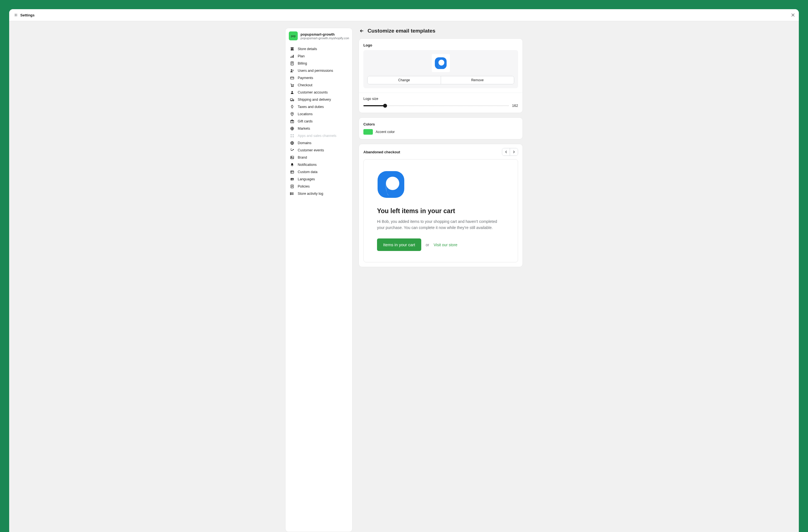 Image resolution: width=808 pixels, height=532 pixels. I want to click on sidebar-item-label: Domains, so click(305, 143).